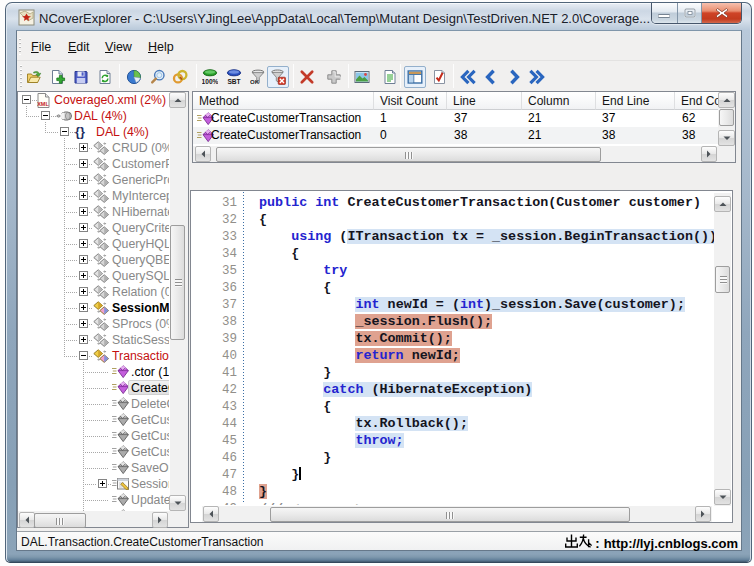 This screenshot has width=754, height=566. What do you see at coordinates (255, 82) in the screenshot?
I see `svg-text: OK` at bounding box center [255, 82].